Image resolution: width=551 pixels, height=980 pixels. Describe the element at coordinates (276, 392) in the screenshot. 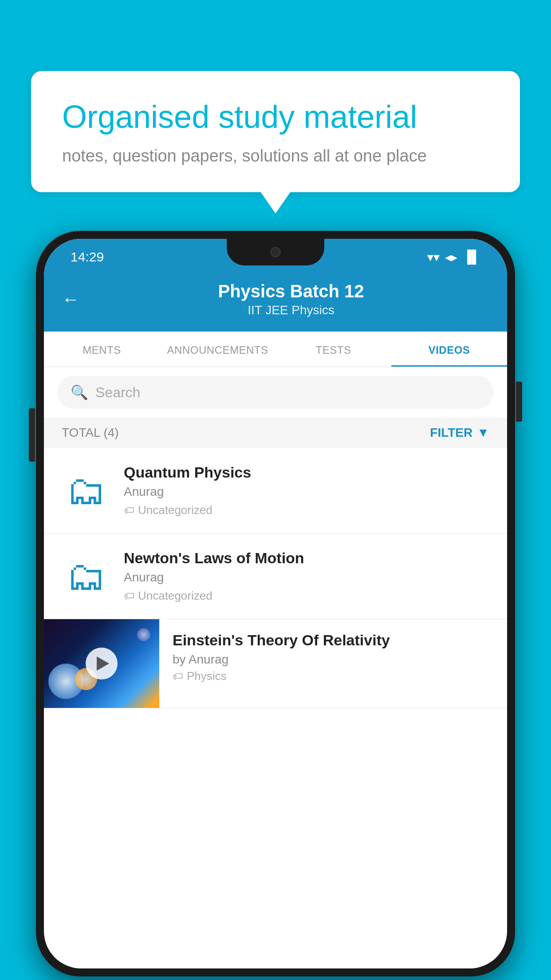

I see `search-box: 🔍 Search` at that location.